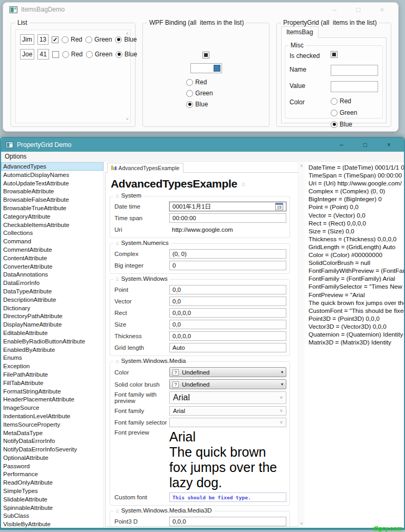  What do you see at coordinates (27, 54) in the screenshot?
I see `name-field: Joe` at bounding box center [27, 54].